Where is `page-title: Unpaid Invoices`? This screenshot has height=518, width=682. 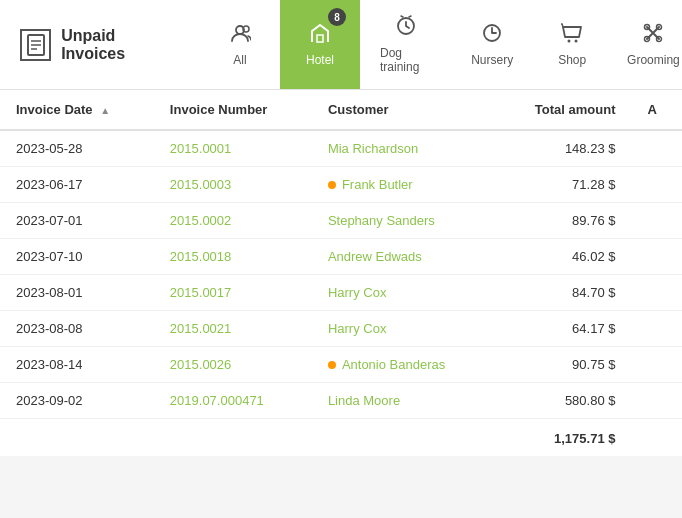
page-title: Unpaid Invoices is located at coordinates (120, 45).